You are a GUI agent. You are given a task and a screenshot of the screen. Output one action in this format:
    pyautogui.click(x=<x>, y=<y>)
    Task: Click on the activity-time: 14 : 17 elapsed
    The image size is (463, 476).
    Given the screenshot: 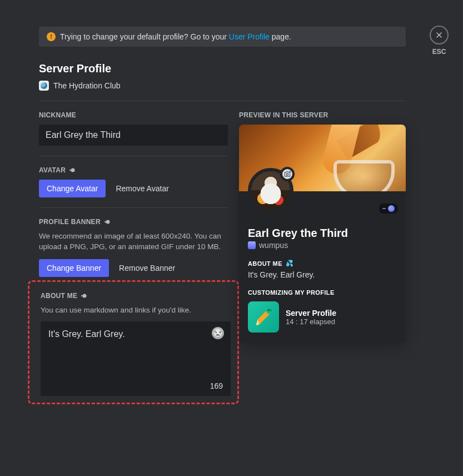 What is the action you would take?
    pyautogui.click(x=311, y=321)
    